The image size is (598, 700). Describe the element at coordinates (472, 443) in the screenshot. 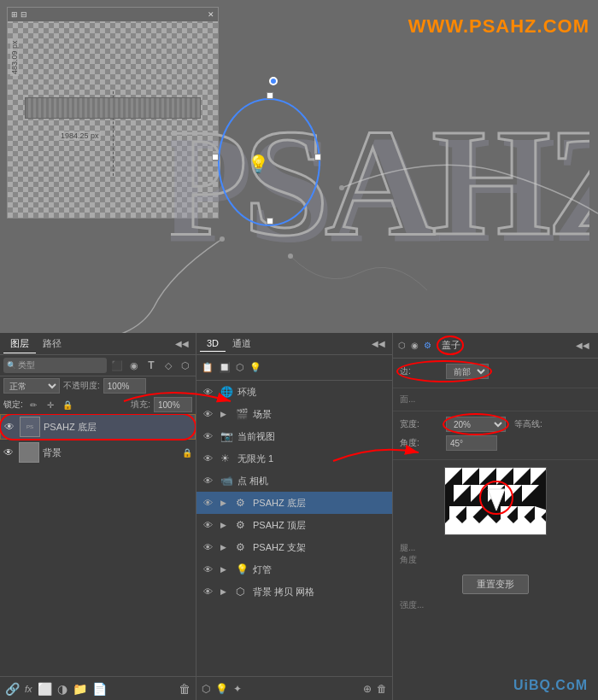

I see `angle-input` at that location.